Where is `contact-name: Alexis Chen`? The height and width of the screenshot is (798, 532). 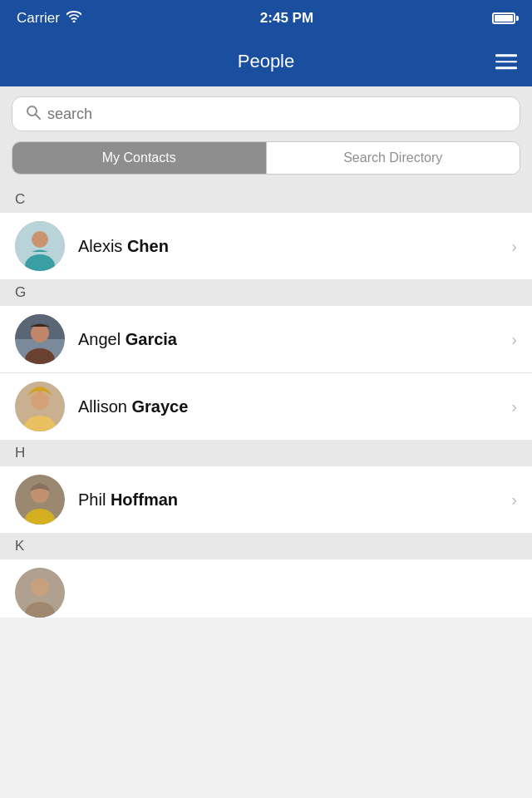 contact-name: Alexis Chen is located at coordinates (288, 246).